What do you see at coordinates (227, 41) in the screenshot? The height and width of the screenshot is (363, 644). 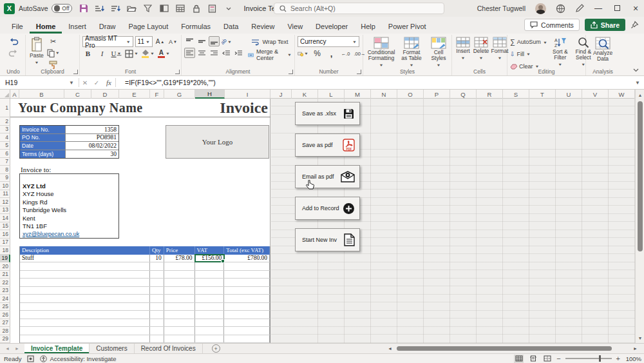 I see `orientation-icon: ab▼` at bounding box center [227, 41].